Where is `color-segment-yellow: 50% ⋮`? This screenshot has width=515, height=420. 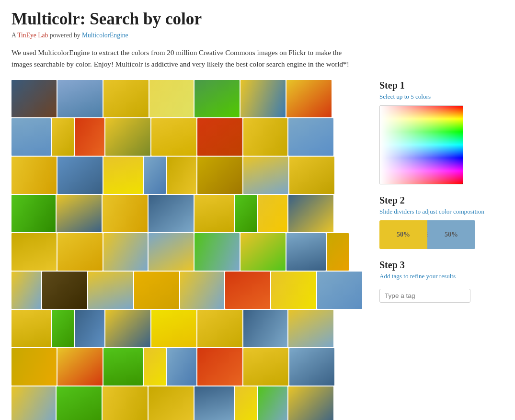
color-segment-yellow: 50% ⋮ is located at coordinates (403, 235).